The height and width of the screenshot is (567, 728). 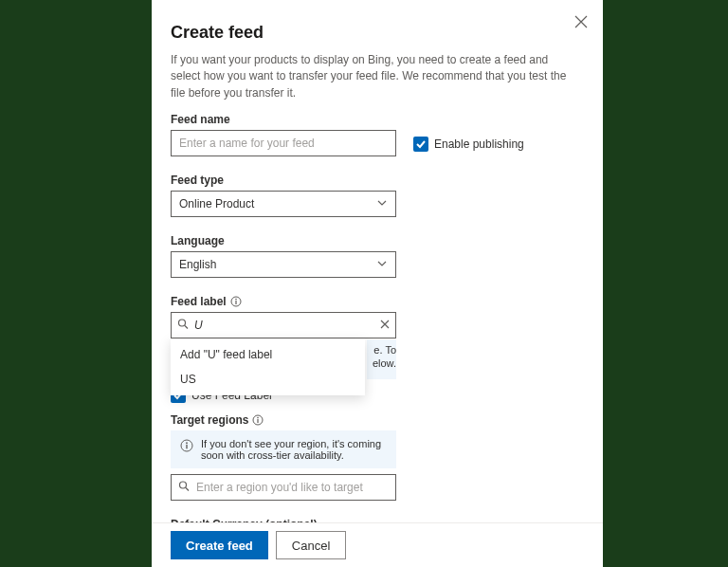 I want to click on hint-peek: e. To elow., so click(x=381, y=359).